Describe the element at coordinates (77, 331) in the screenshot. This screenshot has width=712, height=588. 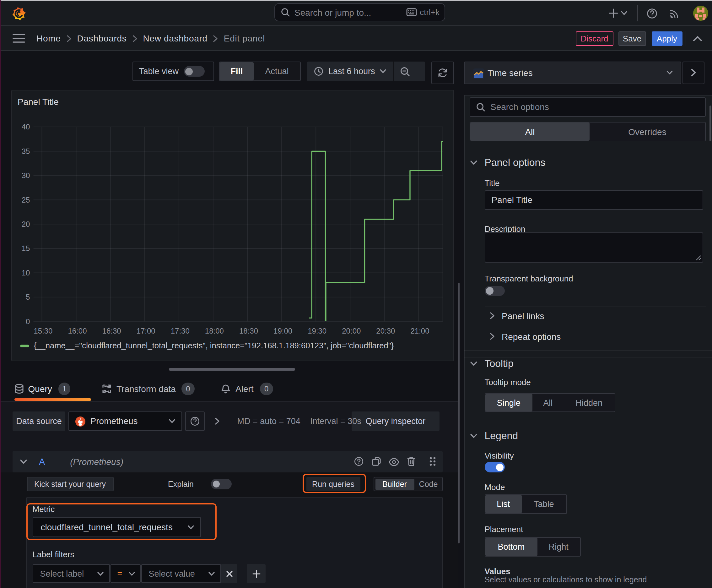
I see `svg-text: 16:00` at that location.